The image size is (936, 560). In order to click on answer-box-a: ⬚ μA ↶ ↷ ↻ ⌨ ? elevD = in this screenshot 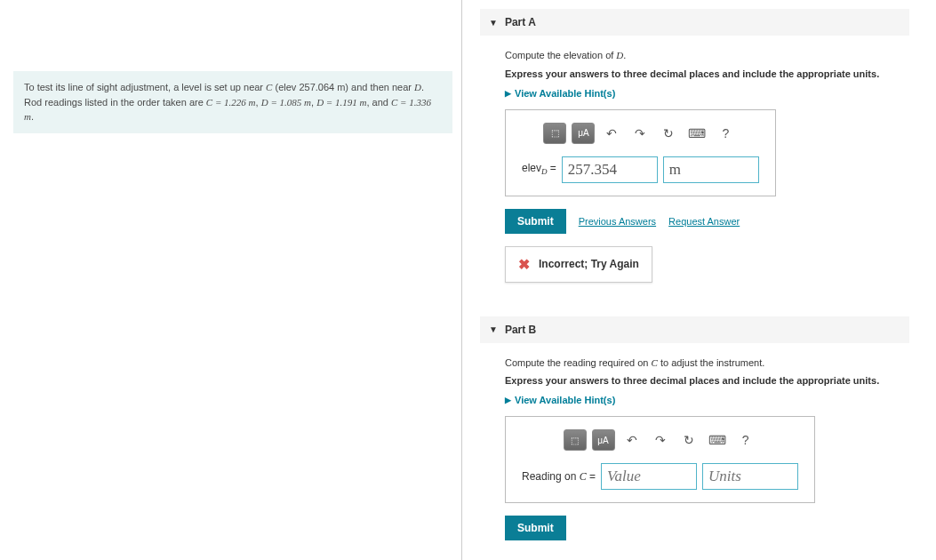, I will do `click(640, 153)`.